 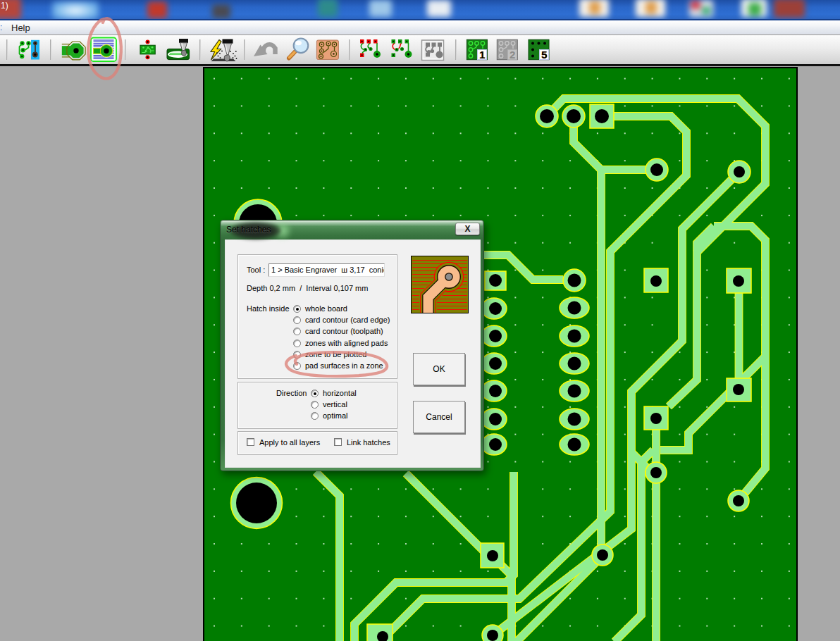 I want to click on svg-text: 2, so click(x=512, y=55).